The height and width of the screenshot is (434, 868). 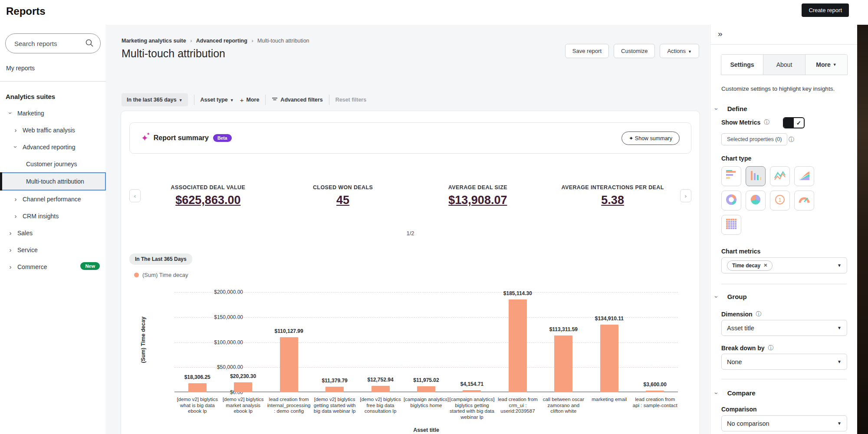 I want to click on sidebar-item-service: ›Service, so click(x=53, y=250).